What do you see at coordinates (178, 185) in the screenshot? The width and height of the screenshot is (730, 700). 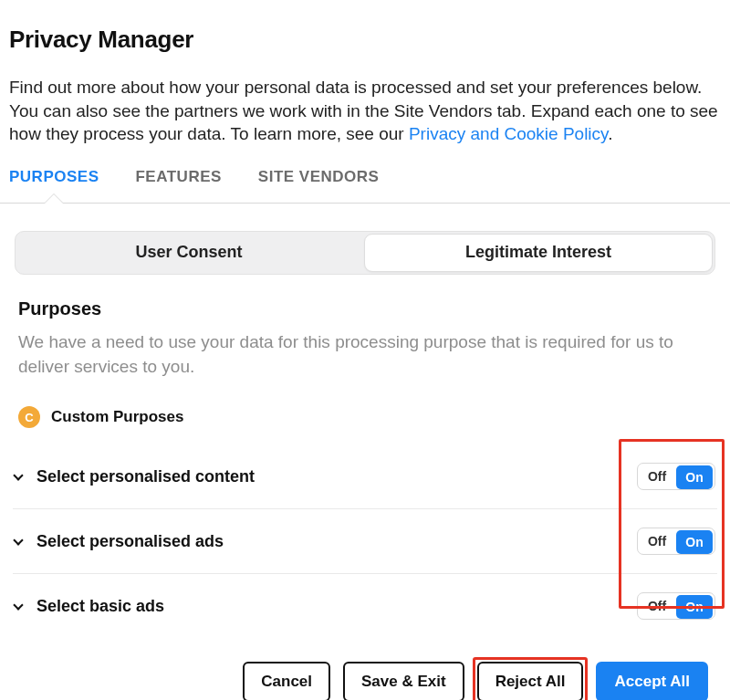 I see `tab-features: FEATURES` at bounding box center [178, 185].